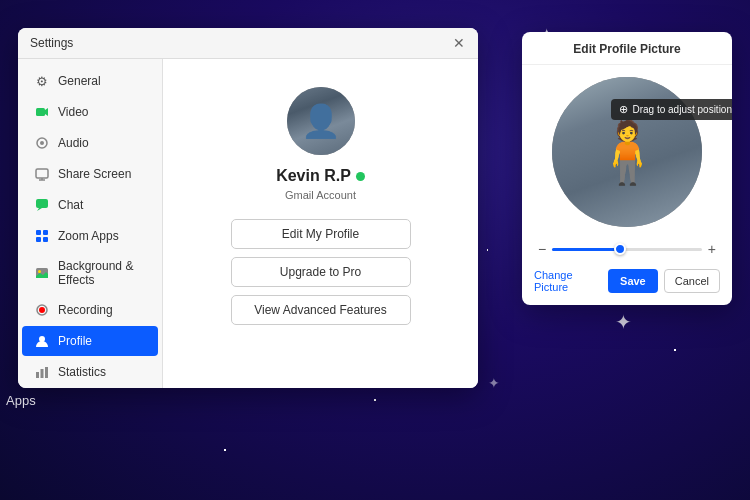  I want to click on sidebar-label-share-screen: Share Screen, so click(94, 174).